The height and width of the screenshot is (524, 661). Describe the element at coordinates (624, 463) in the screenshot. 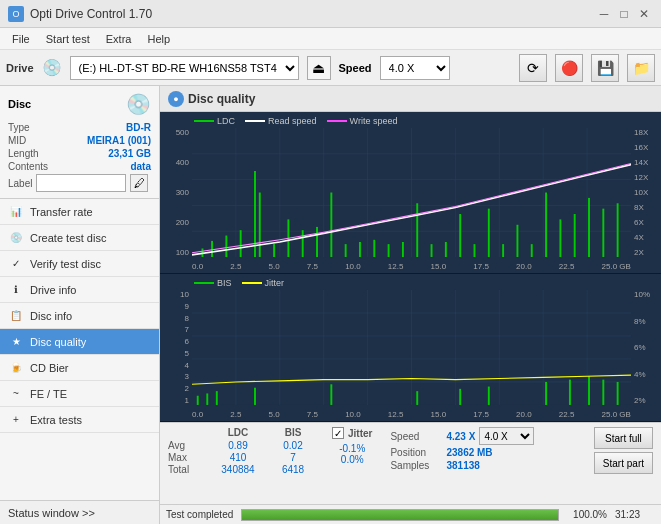

I see `start-part-button: Start part` at that location.